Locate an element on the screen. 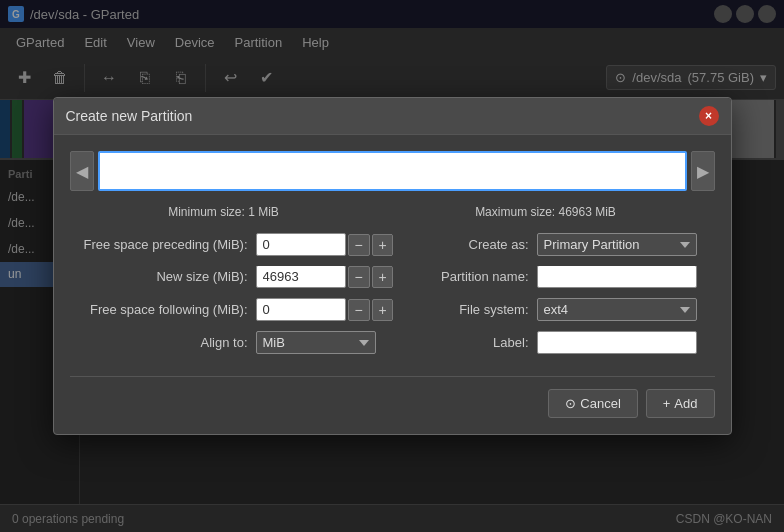  add-icon: + is located at coordinates (667, 403).